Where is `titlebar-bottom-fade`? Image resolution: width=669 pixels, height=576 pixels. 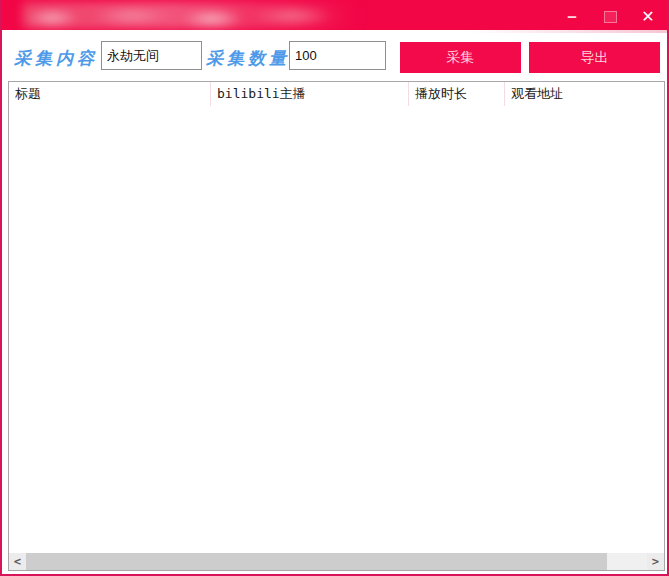
titlebar-bottom-fade is located at coordinates (334, 32).